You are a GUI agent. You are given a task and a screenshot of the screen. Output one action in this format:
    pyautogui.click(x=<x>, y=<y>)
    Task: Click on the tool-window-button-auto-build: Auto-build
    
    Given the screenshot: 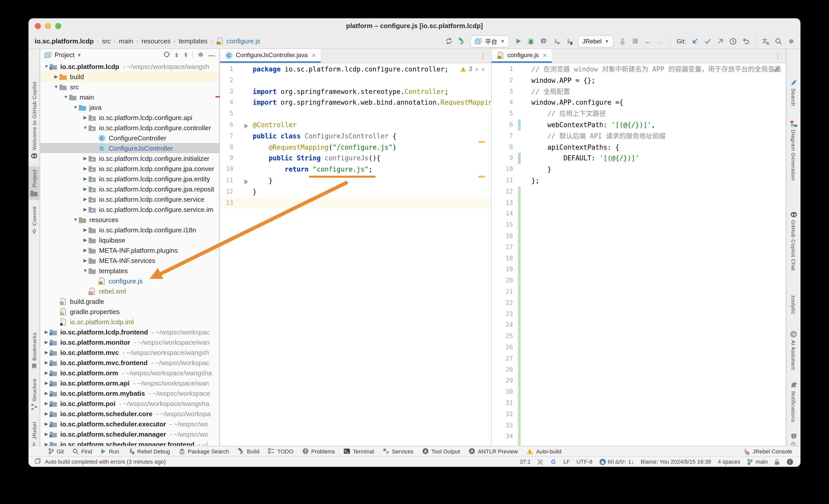 What is the action you would take?
    pyautogui.click(x=544, y=451)
    